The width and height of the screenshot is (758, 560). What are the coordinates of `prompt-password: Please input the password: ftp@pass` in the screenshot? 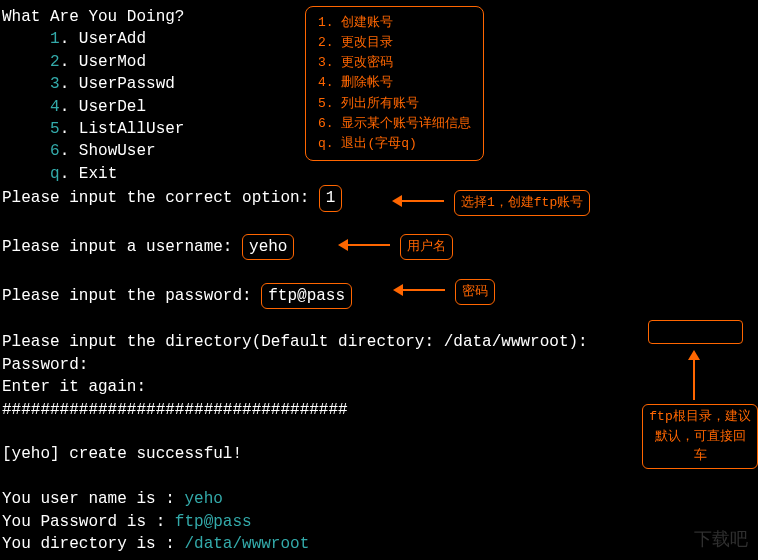 It's located at (379, 296).